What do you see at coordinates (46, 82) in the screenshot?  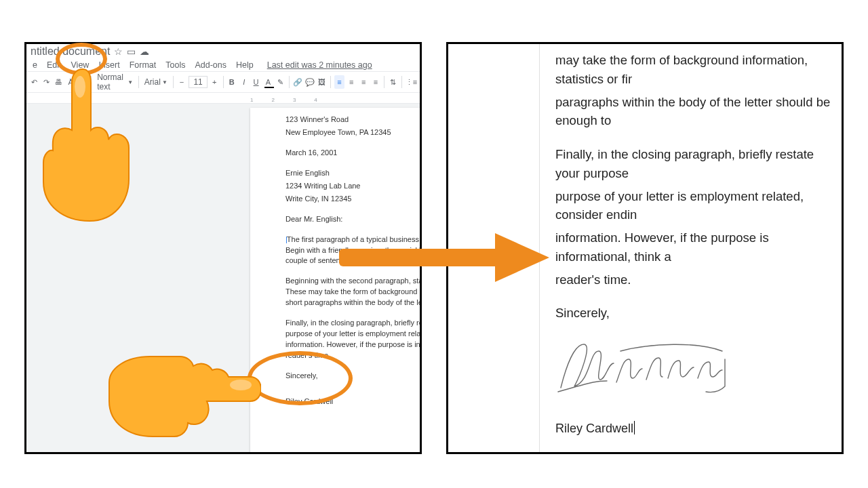 I see `redo-icon: ↷` at bounding box center [46, 82].